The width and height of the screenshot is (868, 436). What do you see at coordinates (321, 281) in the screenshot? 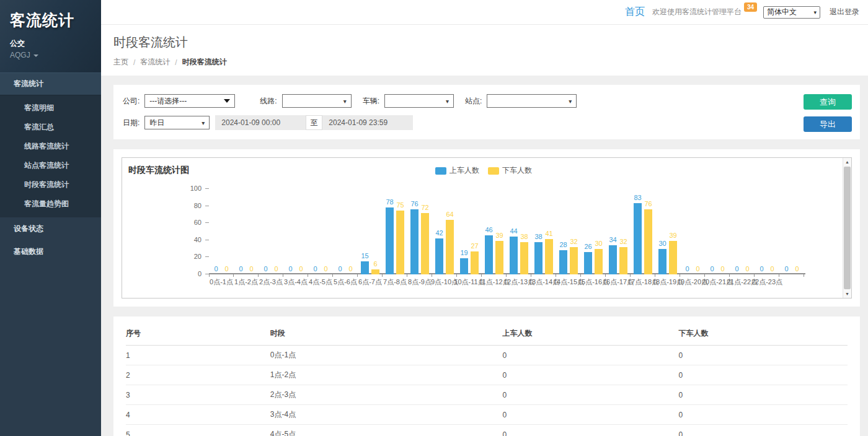
I see `x-axis-tick-label: 4点-5点` at bounding box center [321, 281].